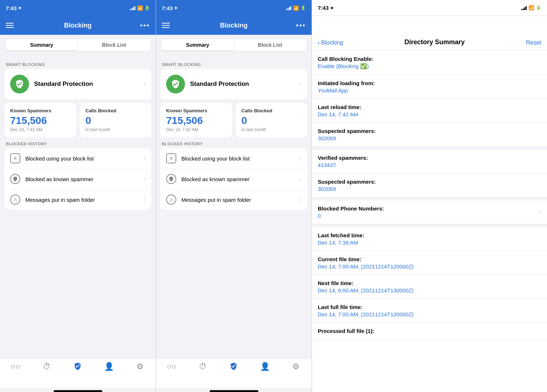 The width and height of the screenshot is (547, 392). What do you see at coordinates (429, 212) in the screenshot?
I see `dir-row-blocked-numbers: Blocked Phone Numbers: 0 ›` at bounding box center [429, 212].